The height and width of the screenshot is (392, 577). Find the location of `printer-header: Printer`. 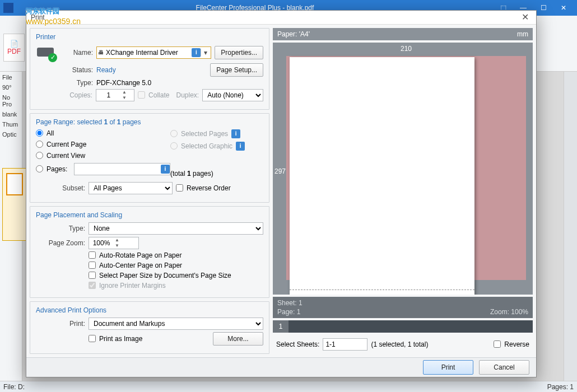

printer-header: Printer is located at coordinates (150, 37).